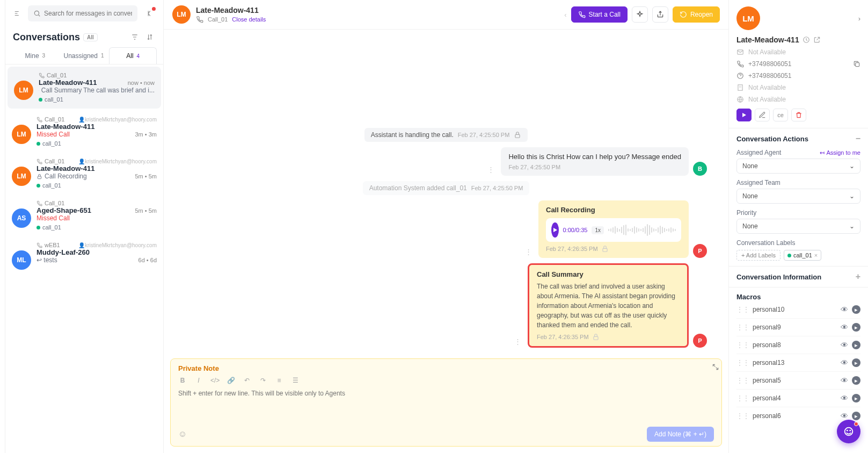 The image size is (868, 453). I want to click on bot-avatar: P, so click(700, 341).